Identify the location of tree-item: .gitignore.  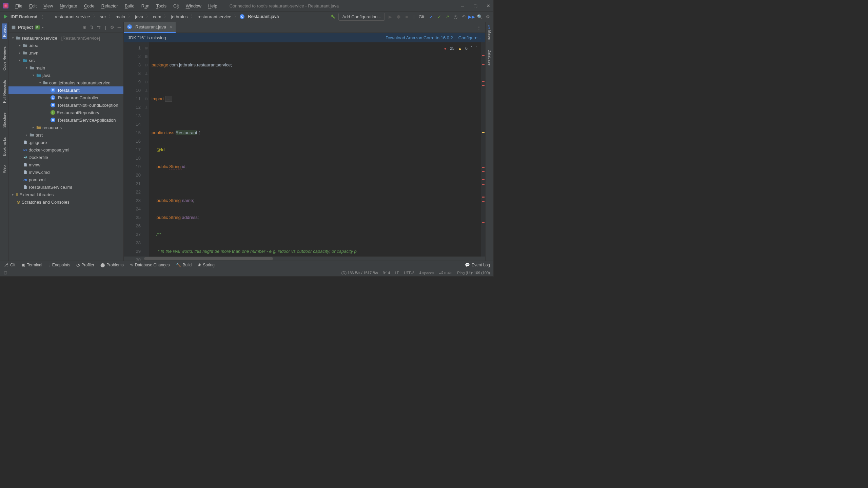
(38, 142).